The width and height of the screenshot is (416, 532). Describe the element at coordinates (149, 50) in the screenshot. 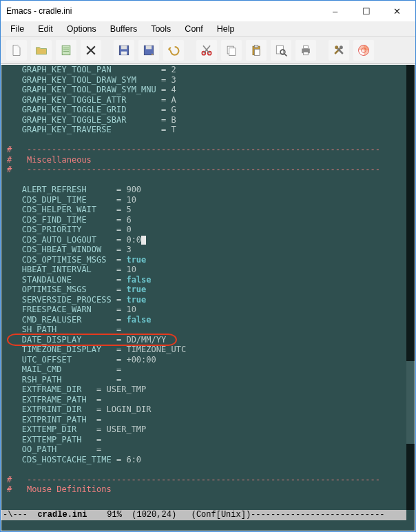

I see `save-as-icon` at that location.